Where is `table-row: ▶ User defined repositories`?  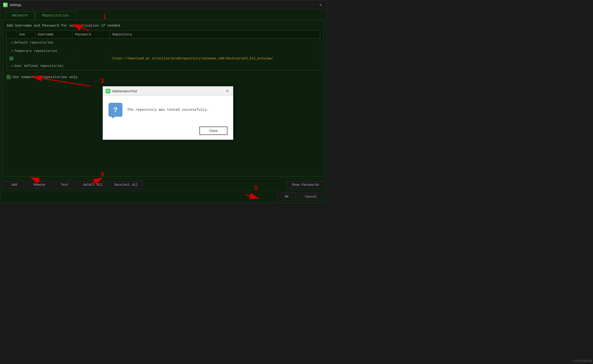
table-row: ▶ User defined repositories is located at coordinates (163, 66).